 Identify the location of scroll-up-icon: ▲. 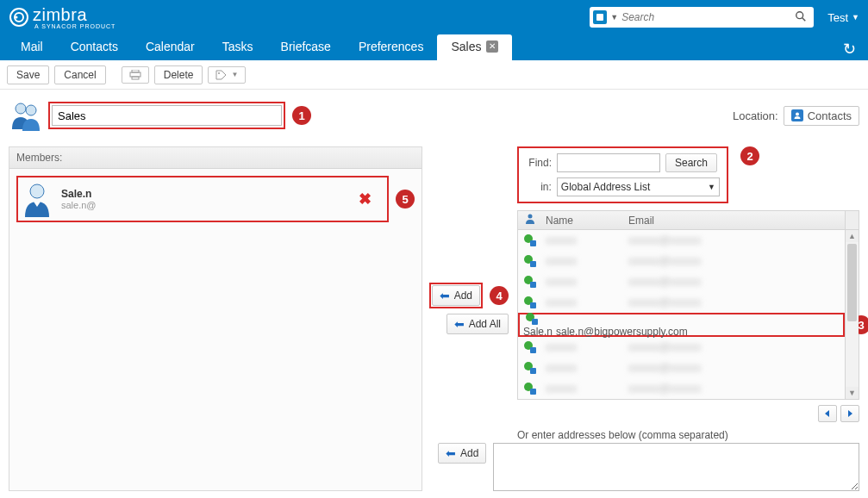
(852, 236).